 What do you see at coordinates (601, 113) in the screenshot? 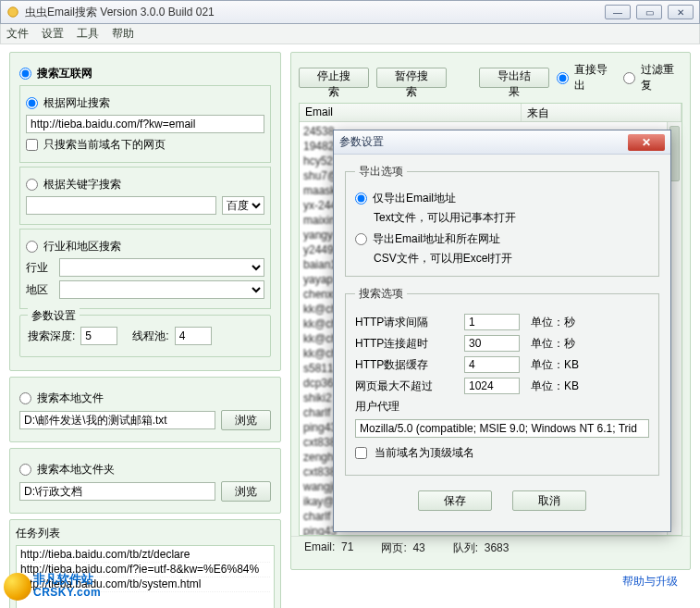
I see `col-from: 来自` at bounding box center [601, 113].